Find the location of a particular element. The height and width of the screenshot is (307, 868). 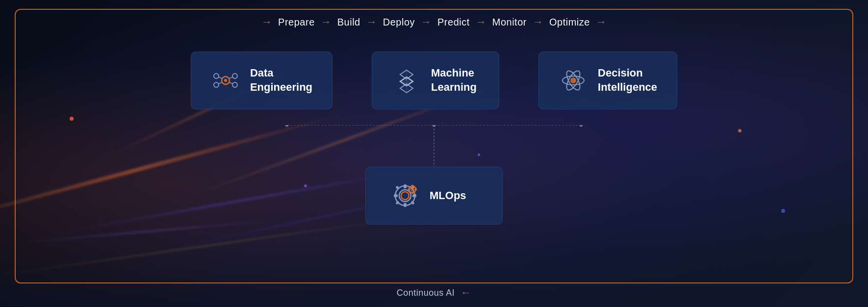

step-label-monitor: Monitor is located at coordinates (510, 23).